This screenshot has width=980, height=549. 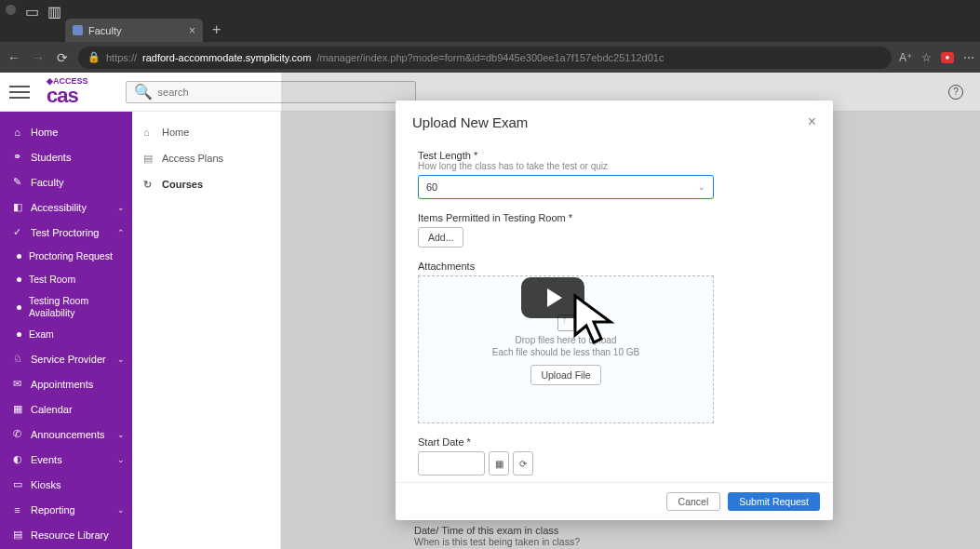 What do you see at coordinates (470, 123) in the screenshot?
I see `modal-title: Upload New Exam` at bounding box center [470, 123].